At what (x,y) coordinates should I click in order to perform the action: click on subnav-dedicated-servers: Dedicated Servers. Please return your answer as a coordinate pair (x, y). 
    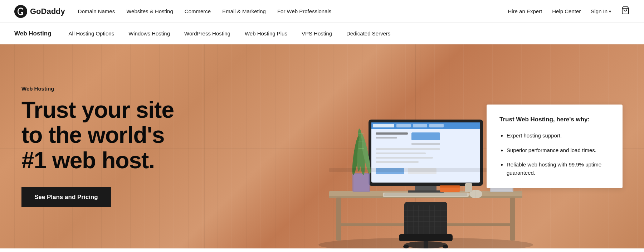
    Looking at the image, I should click on (369, 34).